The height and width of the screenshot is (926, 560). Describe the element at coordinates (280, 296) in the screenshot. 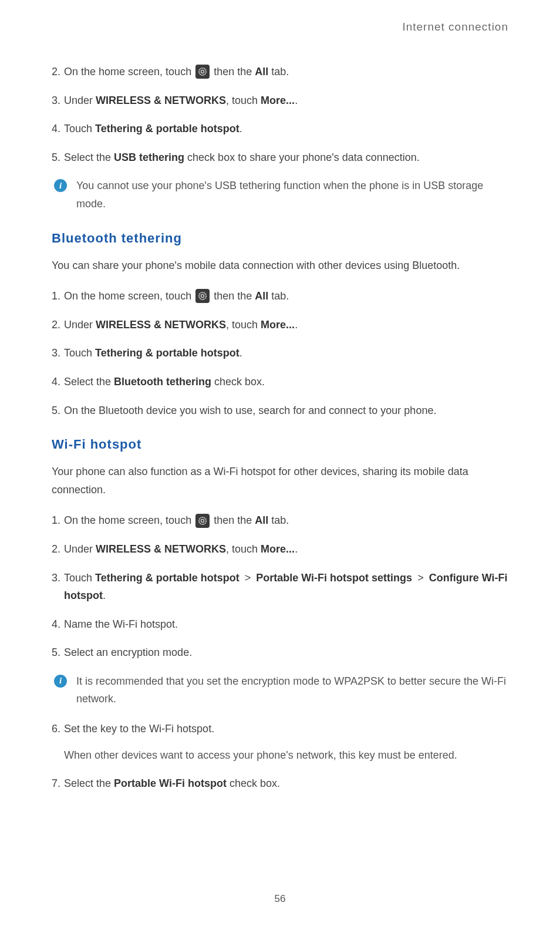

I see `bt-step-1: 1. On the home screen, touch then the Al…` at that location.